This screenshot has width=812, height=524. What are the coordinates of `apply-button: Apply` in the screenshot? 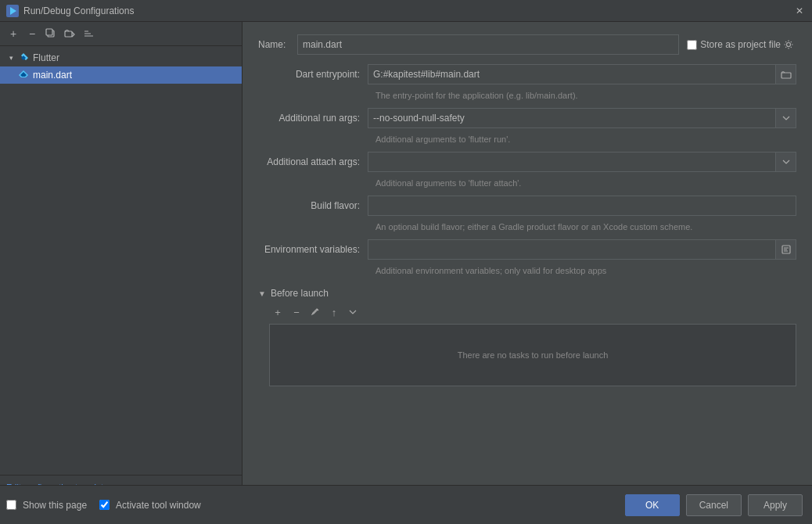 It's located at (775, 505).